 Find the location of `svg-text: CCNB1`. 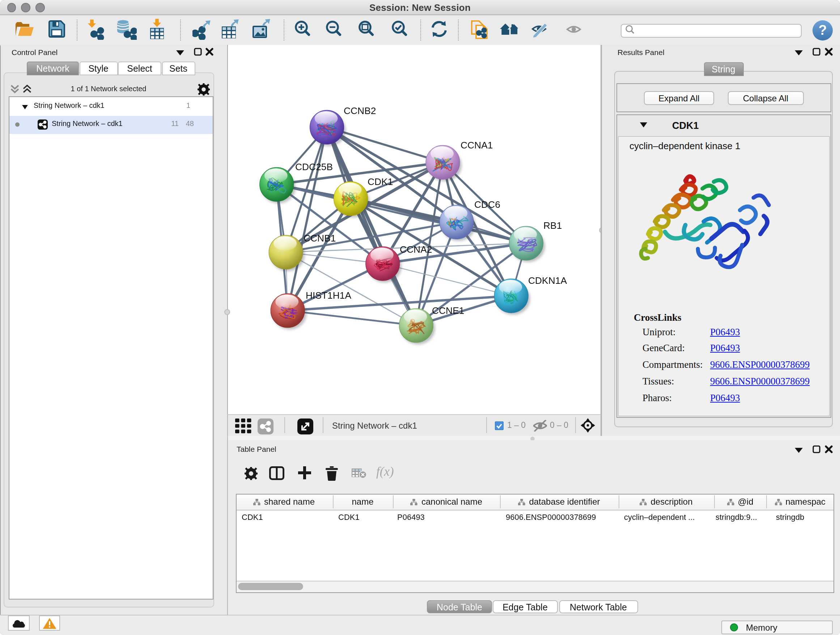

svg-text: CCNB1 is located at coordinates (320, 238).